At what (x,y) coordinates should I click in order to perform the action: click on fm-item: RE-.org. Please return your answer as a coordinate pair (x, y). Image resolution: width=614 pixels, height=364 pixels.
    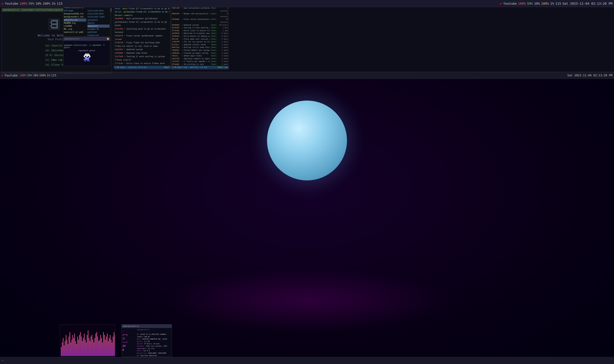
    Looking at the image, I should click on (75, 29).